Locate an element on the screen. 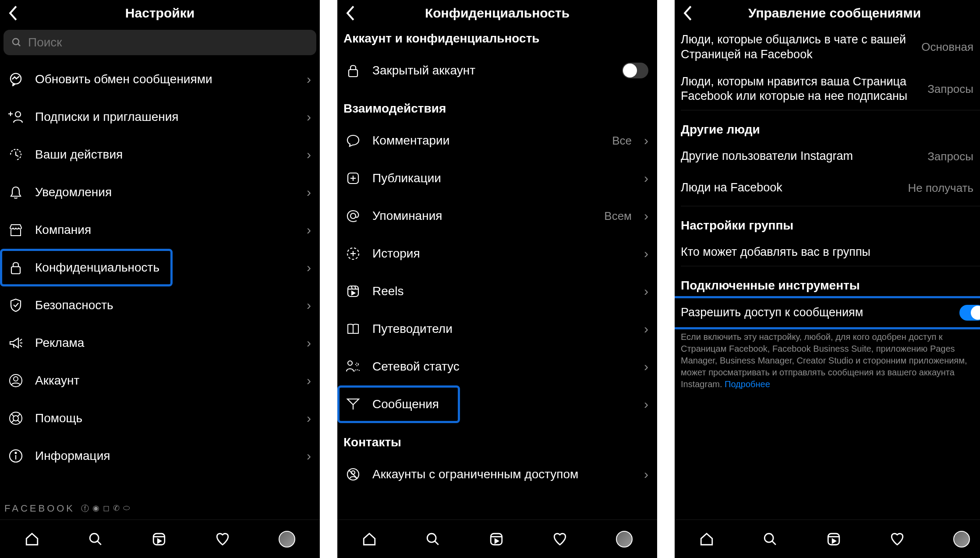 The image size is (980, 558). row-label: Комментарии is located at coordinates (487, 141).